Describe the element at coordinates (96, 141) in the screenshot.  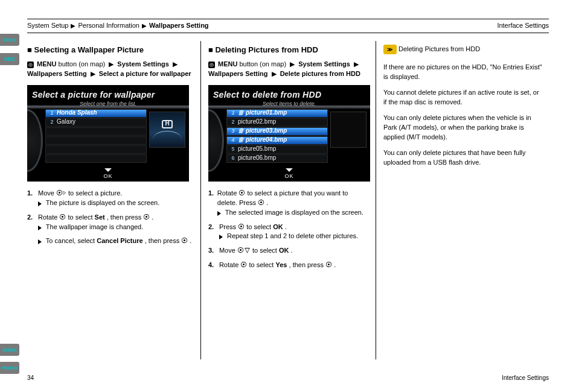
I see `device-list-item-empty` at that location.